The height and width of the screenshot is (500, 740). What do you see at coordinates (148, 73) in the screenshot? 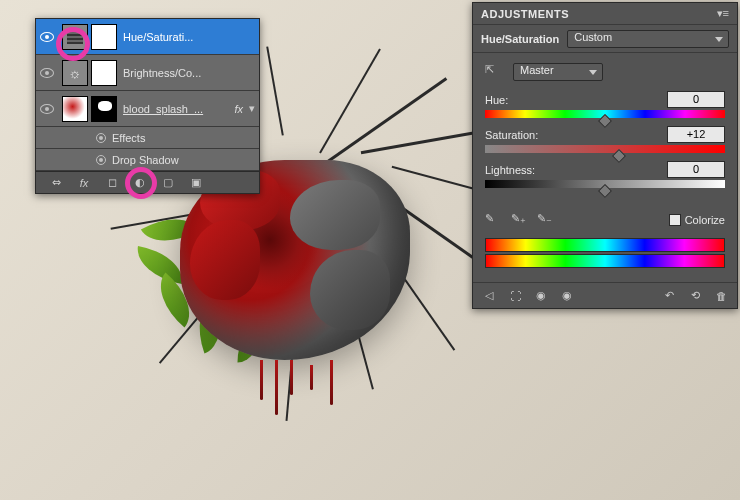
I see `layer-row-brightness: ☼ Brightness/Co...` at bounding box center [148, 73].